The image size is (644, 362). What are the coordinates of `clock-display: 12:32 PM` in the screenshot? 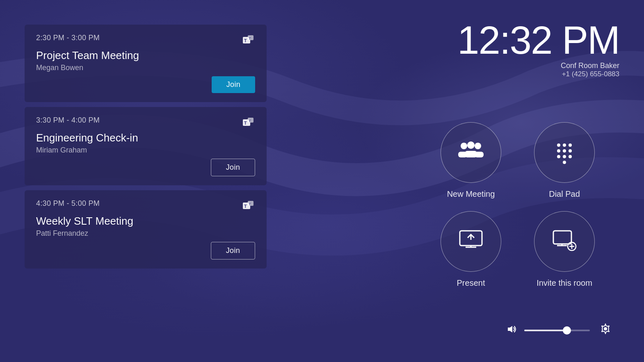 It's located at (538, 40).